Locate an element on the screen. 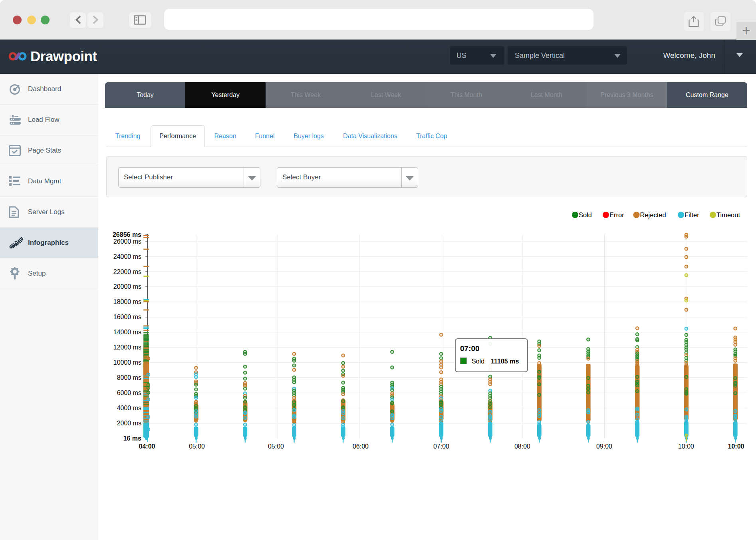 This screenshot has height=540, width=756. svg-text: 16 ms is located at coordinates (133, 439).